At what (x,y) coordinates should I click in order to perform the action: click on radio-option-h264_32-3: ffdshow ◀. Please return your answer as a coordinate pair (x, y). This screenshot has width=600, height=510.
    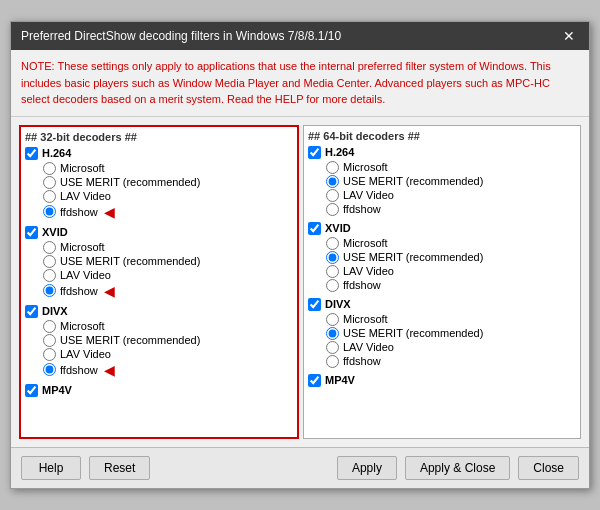
    Looking at the image, I should click on (168, 212).